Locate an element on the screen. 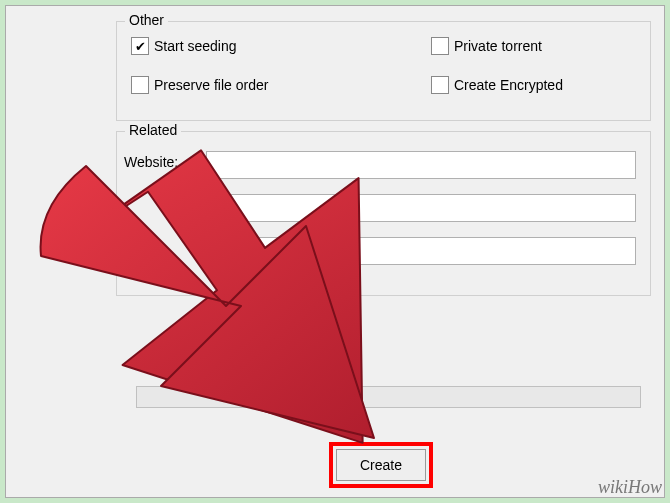 Image resolution: width=670 pixels, height=503 pixels. website-label: Website: is located at coordinates (151, 162).